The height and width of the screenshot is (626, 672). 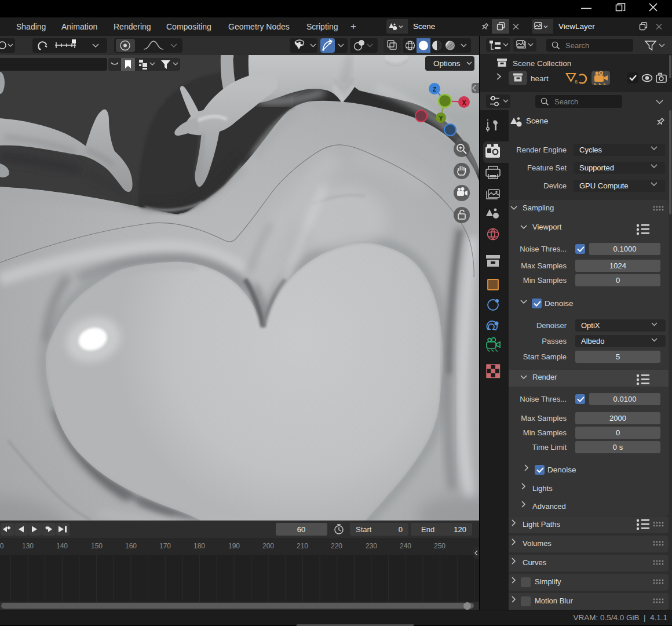 I want to click on svg-text: Options, so click(x=447, y=64).